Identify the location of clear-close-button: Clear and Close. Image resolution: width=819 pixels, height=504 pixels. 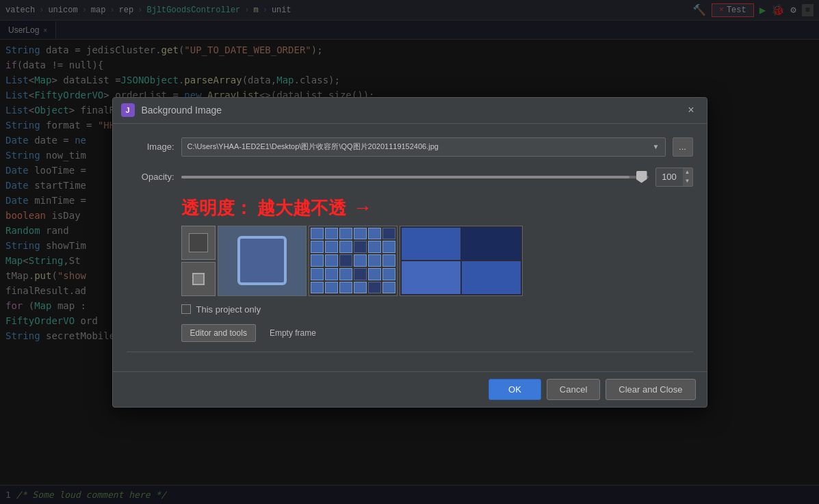
(650, 390).